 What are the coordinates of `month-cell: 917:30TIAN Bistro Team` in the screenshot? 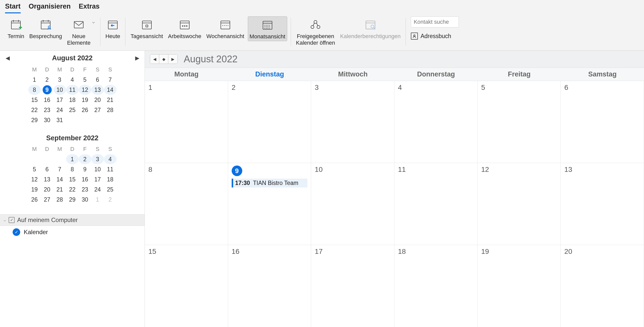 It's located at (270, 204).